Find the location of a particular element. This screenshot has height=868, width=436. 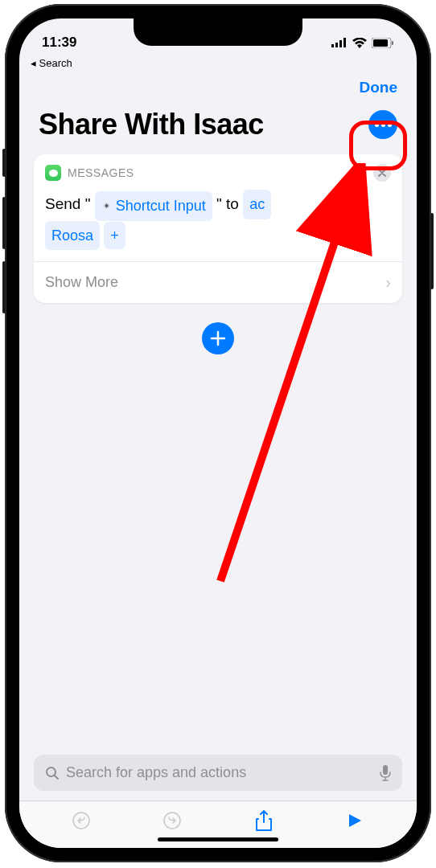

action-card: MESSAGES Send " ✴ Shortcut Input " to ac… is located at coordinates (218, 228).